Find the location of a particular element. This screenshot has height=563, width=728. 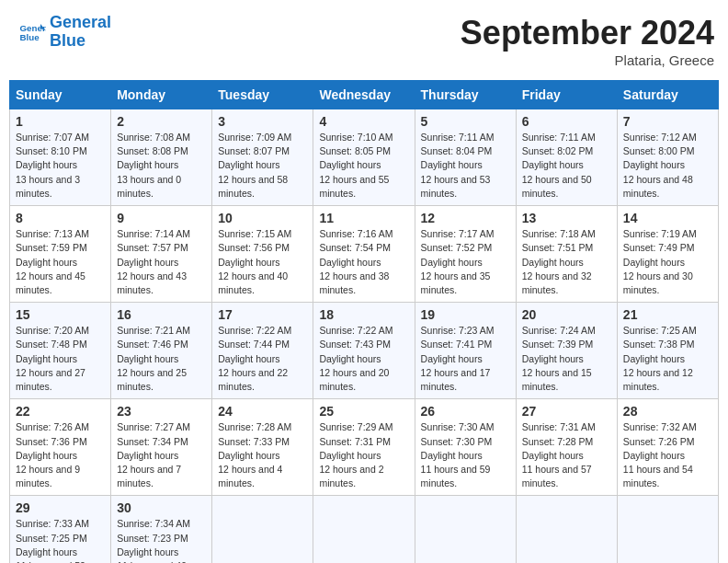

calendar-cell: 13 Sunrise: 7:18 AM Sunset: 7:51 PM Dayl… is located at coordinates (566, 254).